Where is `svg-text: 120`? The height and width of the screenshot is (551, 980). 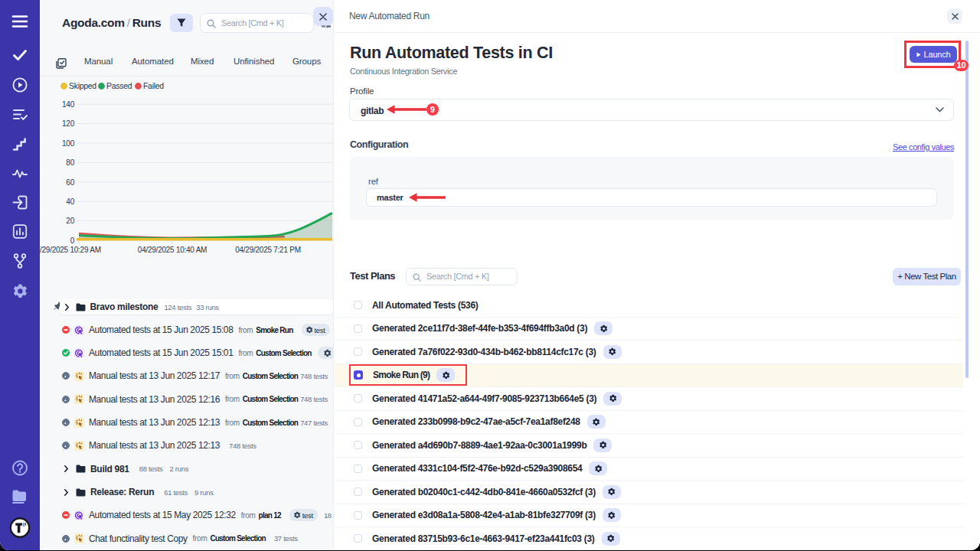 svg-text: 120 is located at coordinates (69, 124).